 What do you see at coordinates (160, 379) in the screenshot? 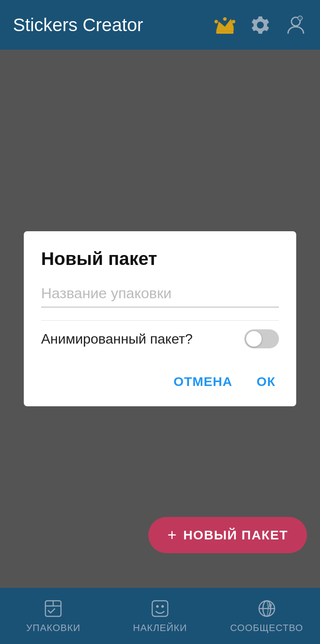
I see `dialog-actions: ОТМЕНА ОК` at bounding box center [160, 379].